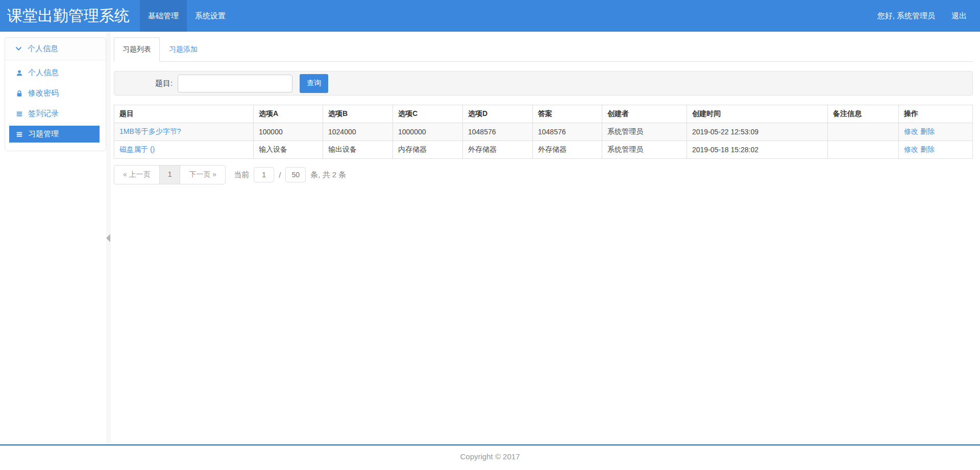 Image resolution: width=980 pixels, height=470 pixels. I want to click on table-cell: 内存储器, so click(428, 150).